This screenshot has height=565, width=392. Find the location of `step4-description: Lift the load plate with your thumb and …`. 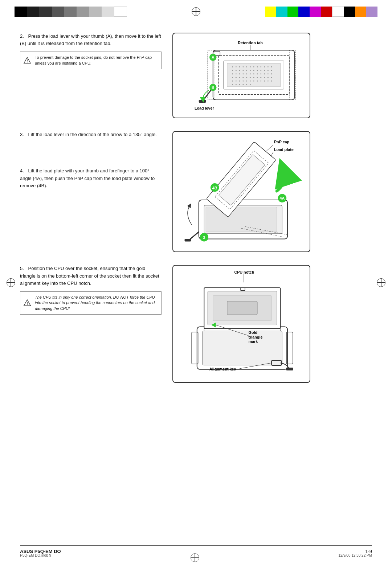

step4-description: Lift the load plate with your thumb and … is located at coordinates (87, 178).